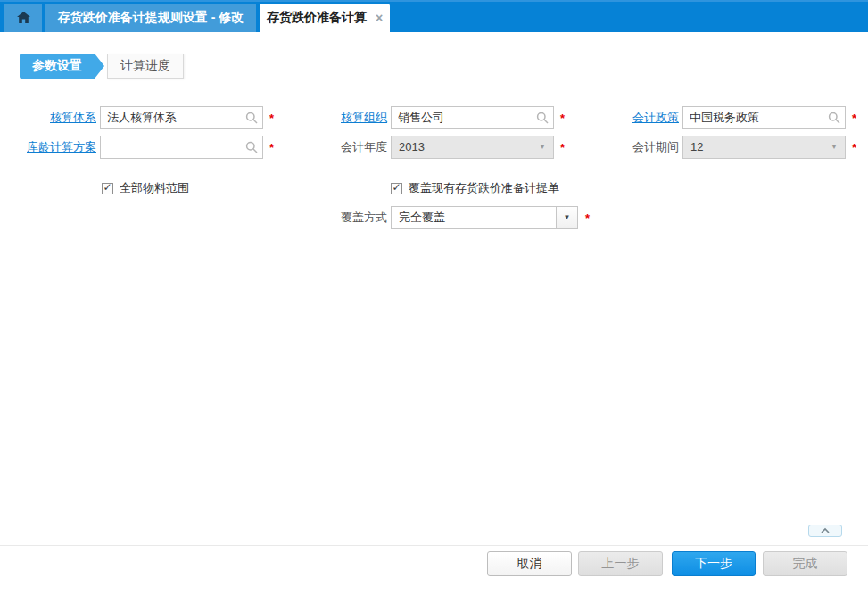  I want to click on accounting-system-label: 核算体系, so click(48, 118).